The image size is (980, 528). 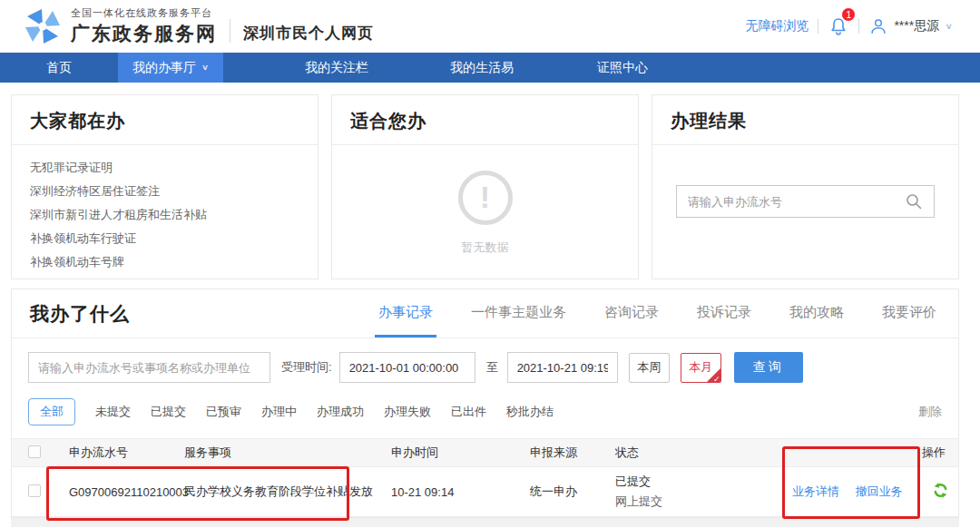 What do you see at coordinates (490, 67) in the screenshot?
I see `main-nav: 首页 我的办事厅 ∨ 我的关注栏 我的生活易 证照中心` at bounding box center [490, 67].